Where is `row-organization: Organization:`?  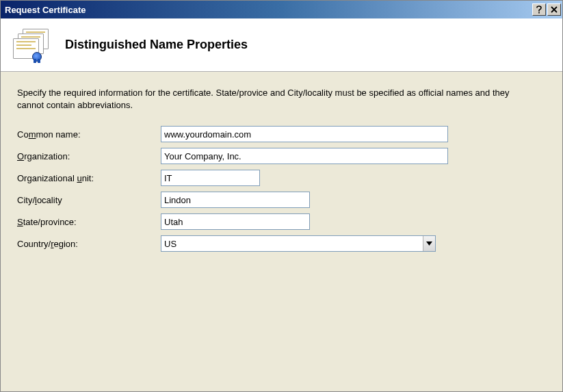
row-organization: Organization: is located at coordinates (282, 156).